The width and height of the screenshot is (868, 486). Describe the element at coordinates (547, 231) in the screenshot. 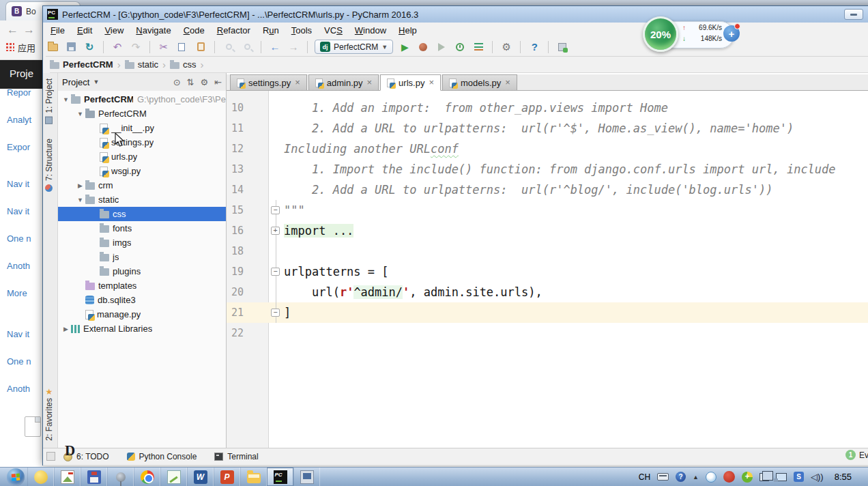

I see `editor-line-16: 16+import ...` at that location.